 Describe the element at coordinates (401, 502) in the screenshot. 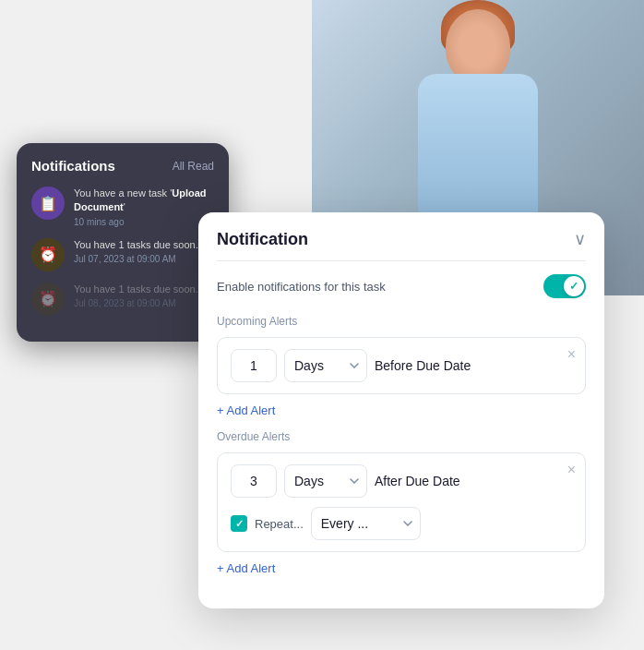

I see `overdue-section: Overdue Alerts Days Minutes Hours Weeks …` at that location.